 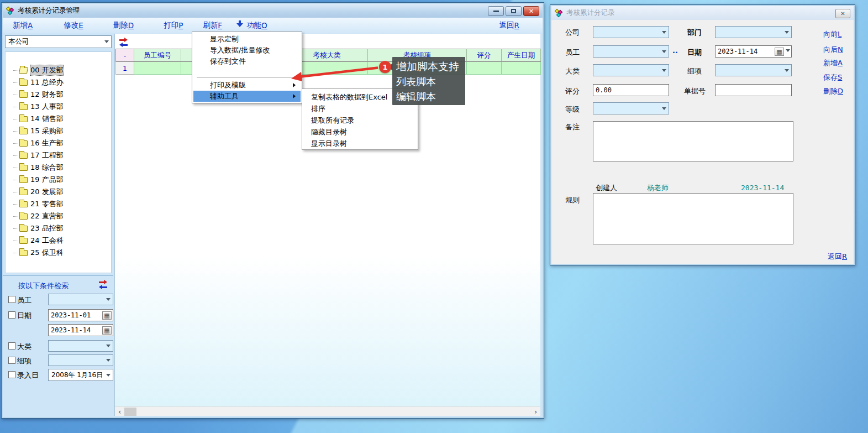 I want to click on employee-filter-checkbox, so click(x=12, y=300).